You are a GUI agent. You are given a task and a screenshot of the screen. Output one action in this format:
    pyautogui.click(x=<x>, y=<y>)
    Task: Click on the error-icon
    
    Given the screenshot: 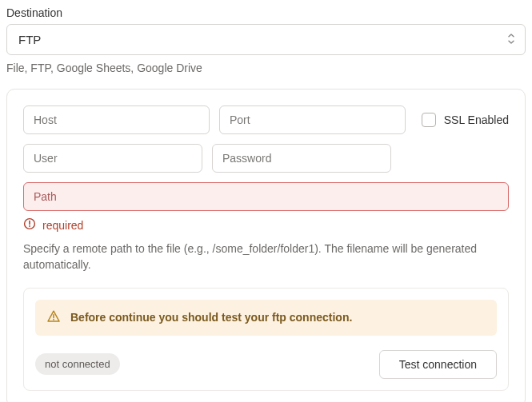 What is the action you would take?
    pyautogui.click(x=30, y=225)
    